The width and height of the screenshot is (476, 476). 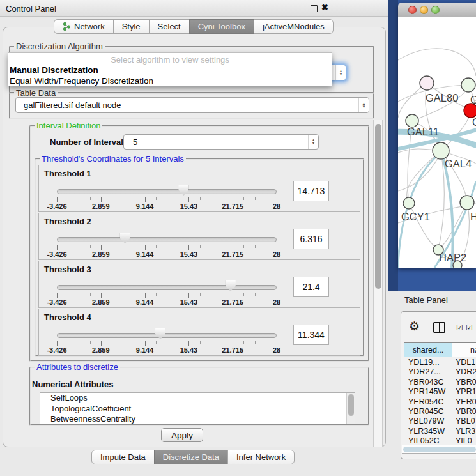 What do you see at coordinates (84, 27) in the screenshot?
I see `tab-network: Network` at bounding box center [84, 27].